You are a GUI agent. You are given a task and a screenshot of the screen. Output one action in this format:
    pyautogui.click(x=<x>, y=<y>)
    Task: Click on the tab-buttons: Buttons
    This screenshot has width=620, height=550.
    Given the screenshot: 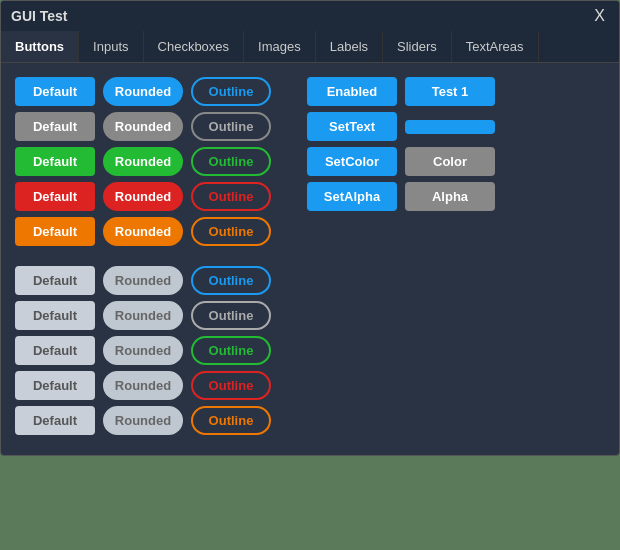 What is the action you would take?
    pyautogui.click(x=40, y=46)
    